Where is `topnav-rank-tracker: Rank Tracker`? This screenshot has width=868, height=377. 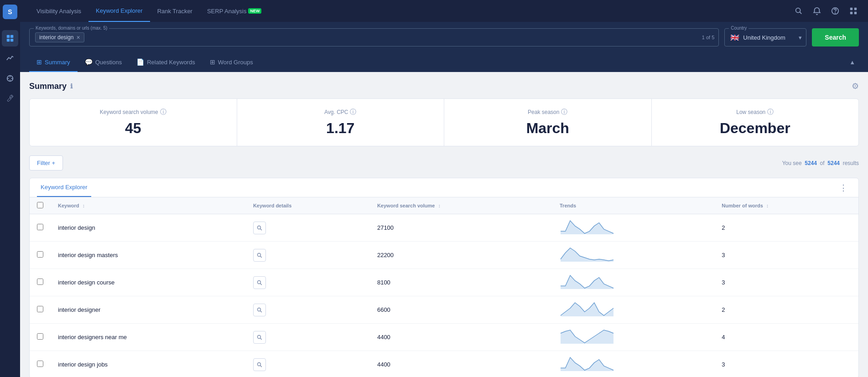 topnav-rank-tracker: Rank Tracker is located at coordinates (175, 11).